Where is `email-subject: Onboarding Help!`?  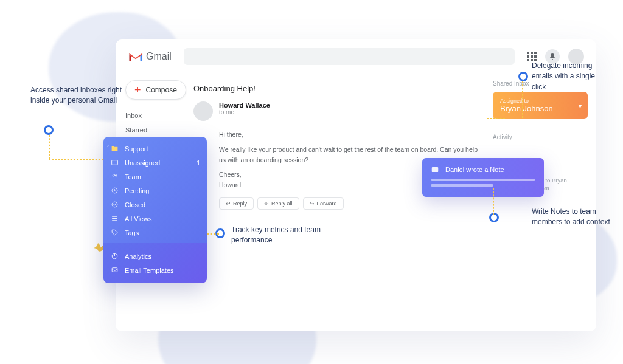
email-subject: Onboarding Help! is located at coordinates (338, 89).